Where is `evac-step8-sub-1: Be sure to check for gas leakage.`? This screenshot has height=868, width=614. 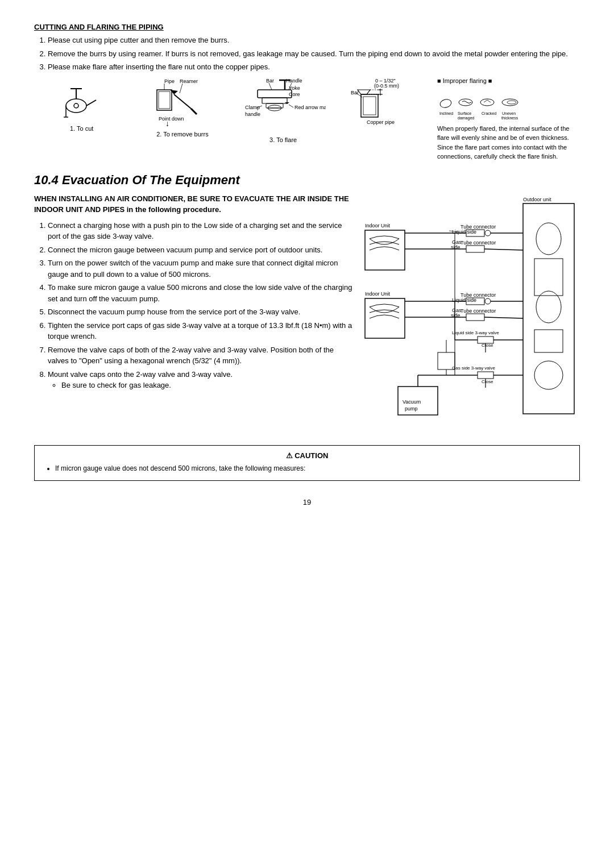
evac-step8-sub-1: Be sure to check for gas leakage. is located at coordinates (207, 385).